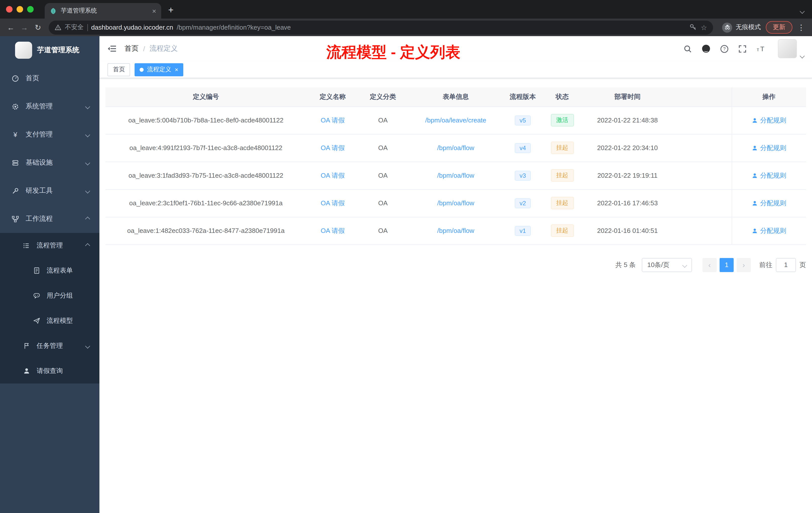  I want to click on column-header-action: 操作, so click(769, 97).